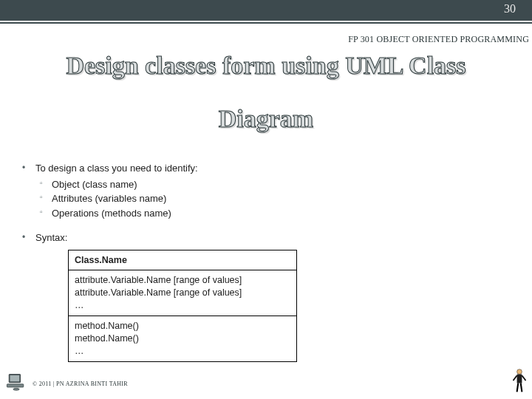  What do you see at coordinates (274, 199) in the screenshot?
I see `sub-bullet-attributes: Attributes (variables name)` at bounding box center [274, 199].